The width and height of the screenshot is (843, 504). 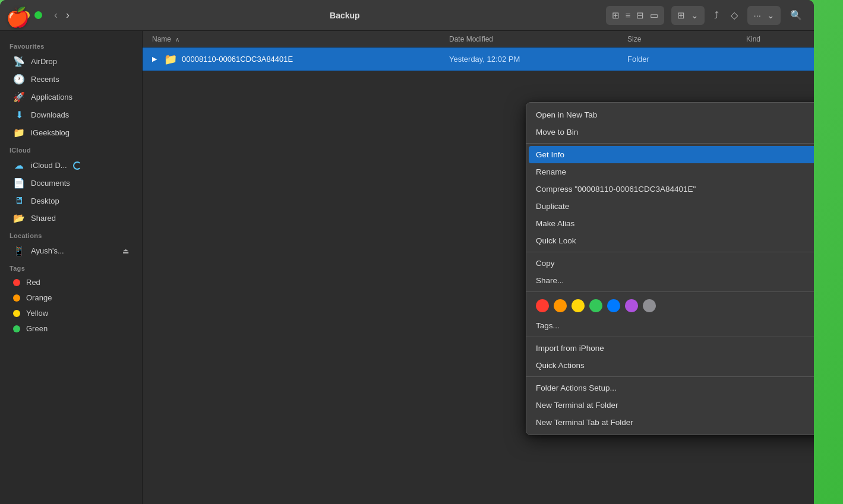 I want to click on documents-label: Documents, so click(x=50, y=183).